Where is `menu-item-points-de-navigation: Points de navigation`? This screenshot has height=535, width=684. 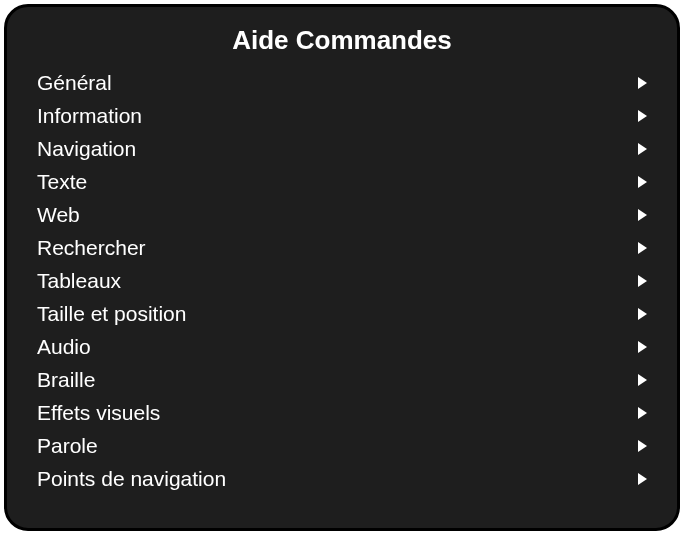
menu-item-points-de-navigation: Points de navigation is located at coordinates (342, 478).